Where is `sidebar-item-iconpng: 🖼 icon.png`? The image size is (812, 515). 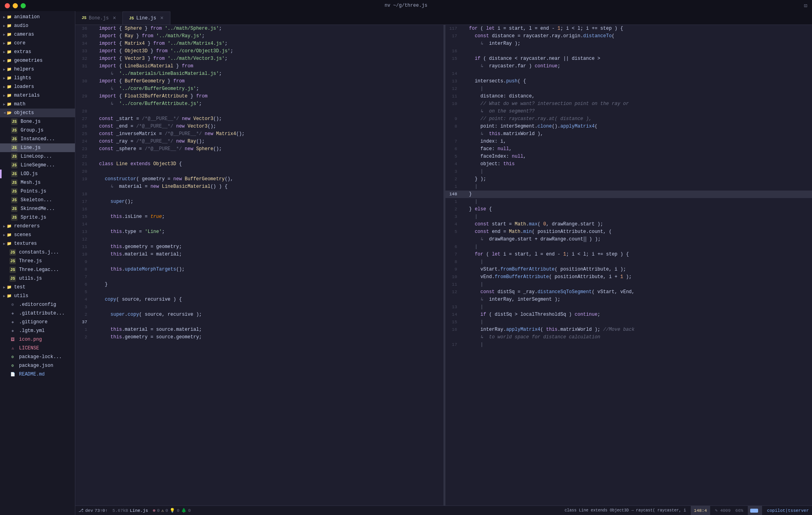
sidebar-item-iconpng: 🖼 icon.png is located at coordinates (37, 340).